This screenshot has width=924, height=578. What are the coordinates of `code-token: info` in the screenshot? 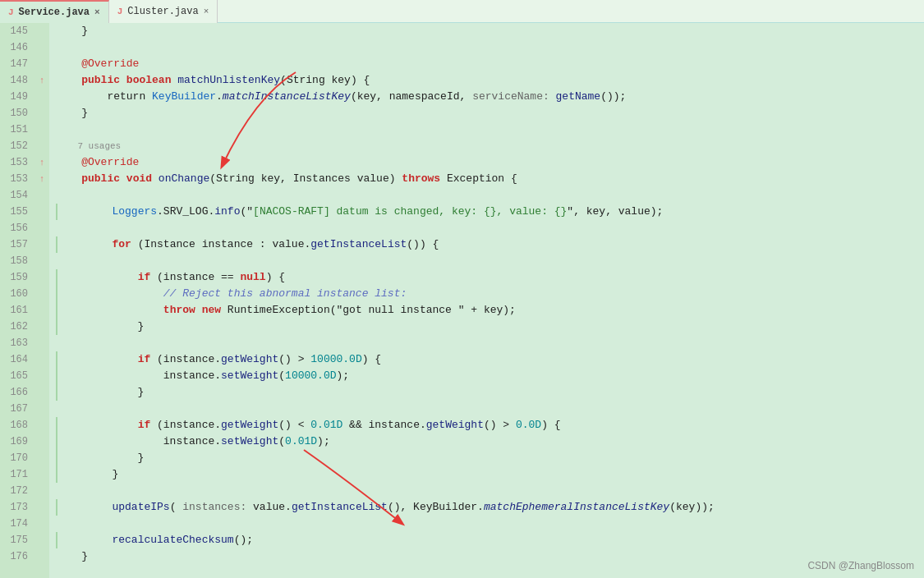 It's located at (227, 212).